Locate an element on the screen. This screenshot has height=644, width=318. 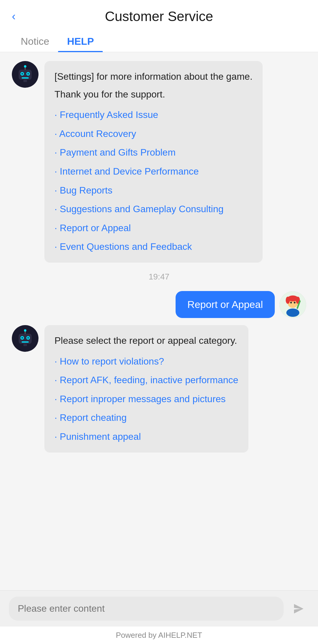
back-button: ‹ is located at coordinates (14, 16).